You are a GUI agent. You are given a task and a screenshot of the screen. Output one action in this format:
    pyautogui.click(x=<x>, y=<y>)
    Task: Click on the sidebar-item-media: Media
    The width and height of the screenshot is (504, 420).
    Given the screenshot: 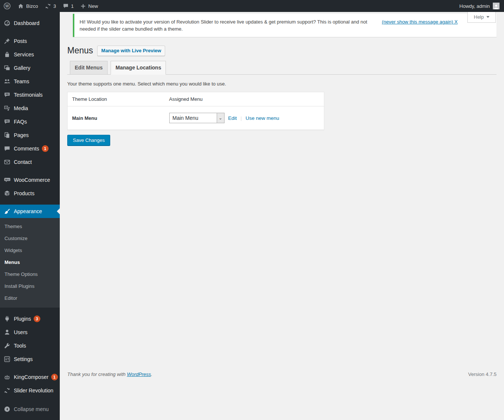 What is the action you would take?
    pyautogui.click(x=30, y=108)
    